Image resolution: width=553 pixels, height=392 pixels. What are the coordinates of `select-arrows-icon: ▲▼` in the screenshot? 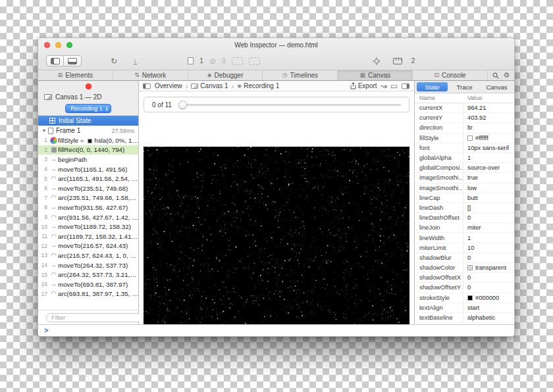 It's located at (107, 109).